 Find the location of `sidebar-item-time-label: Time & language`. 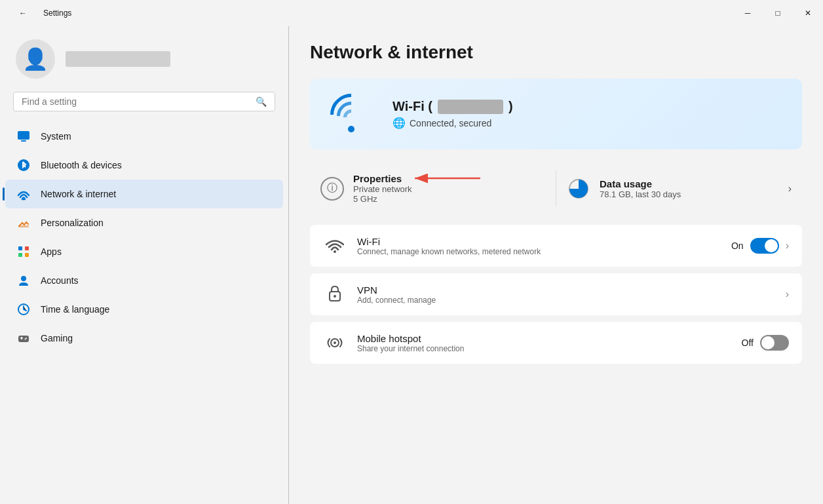

sidebar-item-time-label: Time & language is located at coordinates (75, 309).